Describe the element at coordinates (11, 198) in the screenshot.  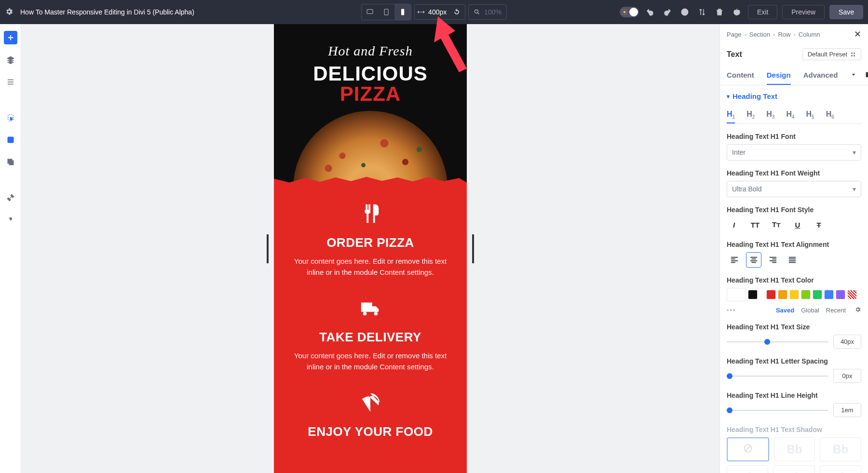
I see `tools-button` at that location.